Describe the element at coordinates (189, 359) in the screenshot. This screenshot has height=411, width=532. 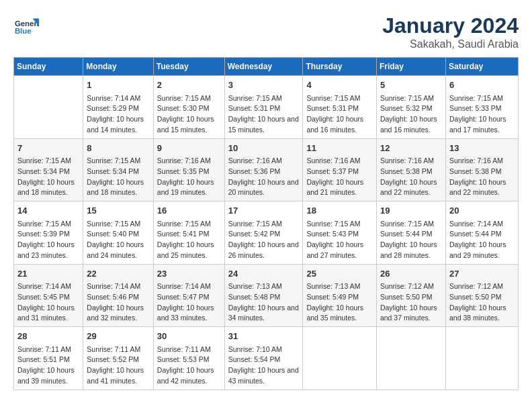
I see `calendar-cell: 30Sunrise: 7:11 AM Sunset: 5:53 PM Dayli…` at that location.